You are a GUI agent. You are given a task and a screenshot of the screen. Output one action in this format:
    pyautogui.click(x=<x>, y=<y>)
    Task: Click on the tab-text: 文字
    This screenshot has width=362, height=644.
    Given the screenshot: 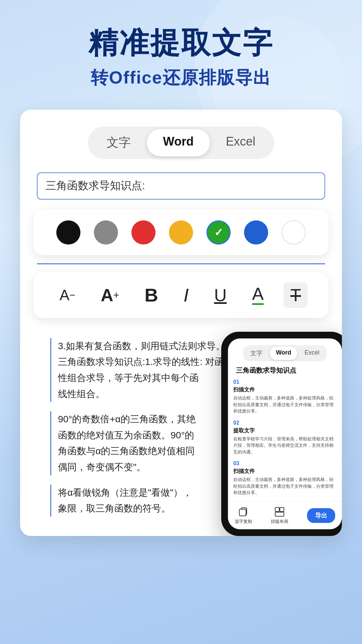 What is the action you would take?
    pyautogui.click(x=119, y=143)
    